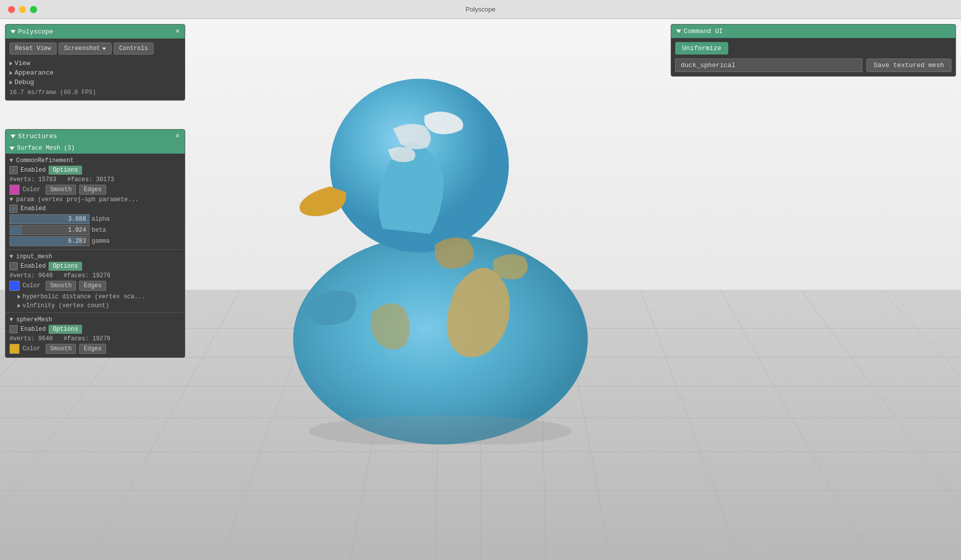 This screenshot has height=560, width=961. I want to click on structures-title-group: Structures, so click(34, 136).